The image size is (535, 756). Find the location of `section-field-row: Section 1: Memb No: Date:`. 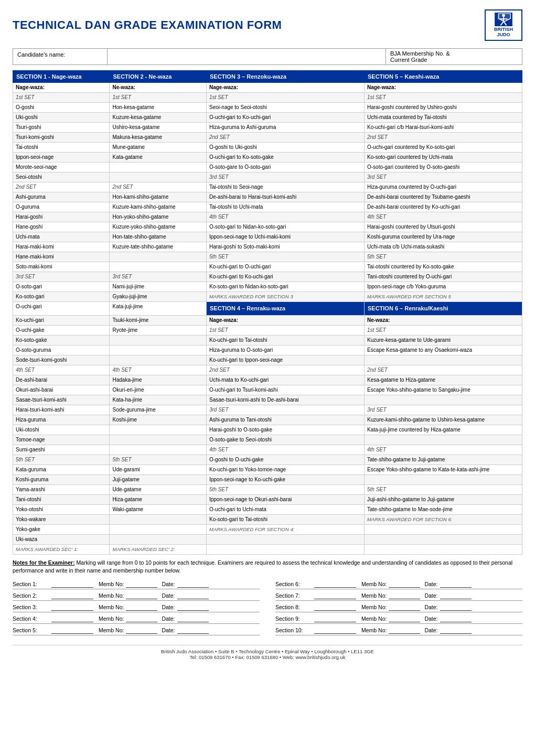

section-field-row: Section 1: Memb No: Date: is located at coordinates (136, 585).